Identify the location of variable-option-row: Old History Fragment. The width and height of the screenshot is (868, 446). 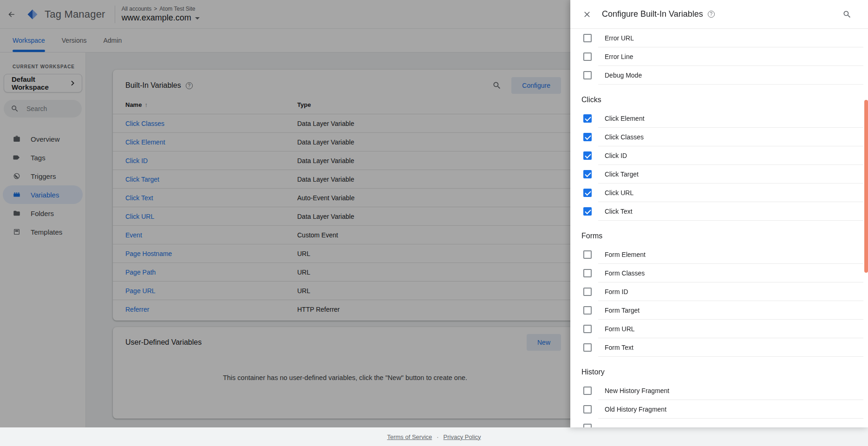
(719, 409).